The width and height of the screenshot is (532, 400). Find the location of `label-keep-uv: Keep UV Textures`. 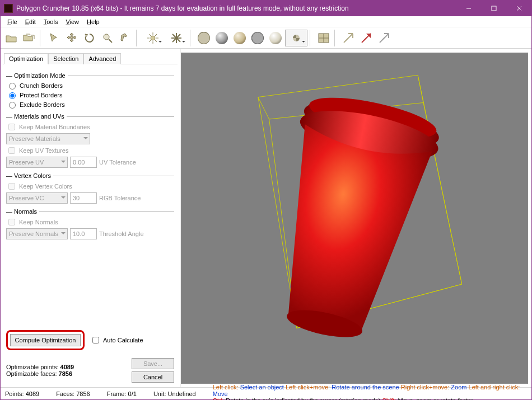

label-keep-uv: Keep UV Textures is located at coordinates (44, 150).